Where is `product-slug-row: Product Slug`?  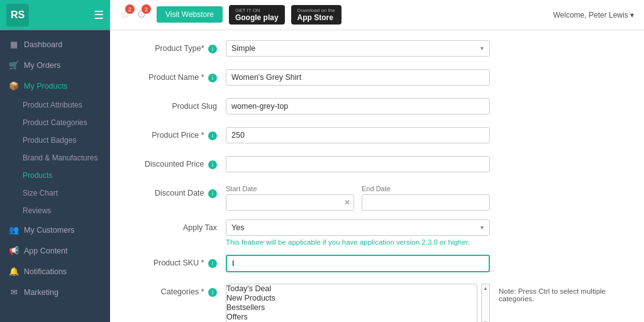
product-slug-row: Product Slug is located at coordinates (377, 108).